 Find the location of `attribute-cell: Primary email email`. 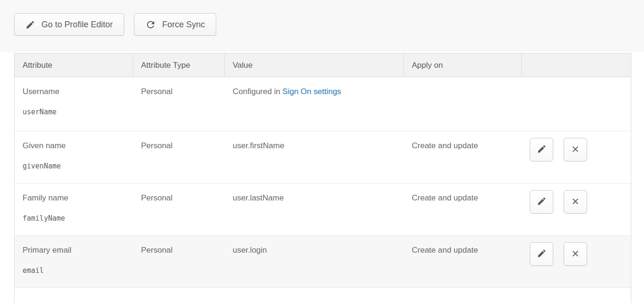

attribute-cell: Primary email email is located at coordinates (74, 262).